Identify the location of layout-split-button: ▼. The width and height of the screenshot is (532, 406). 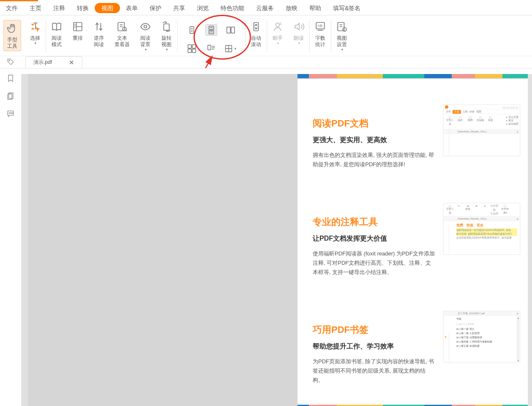
(231, 49).